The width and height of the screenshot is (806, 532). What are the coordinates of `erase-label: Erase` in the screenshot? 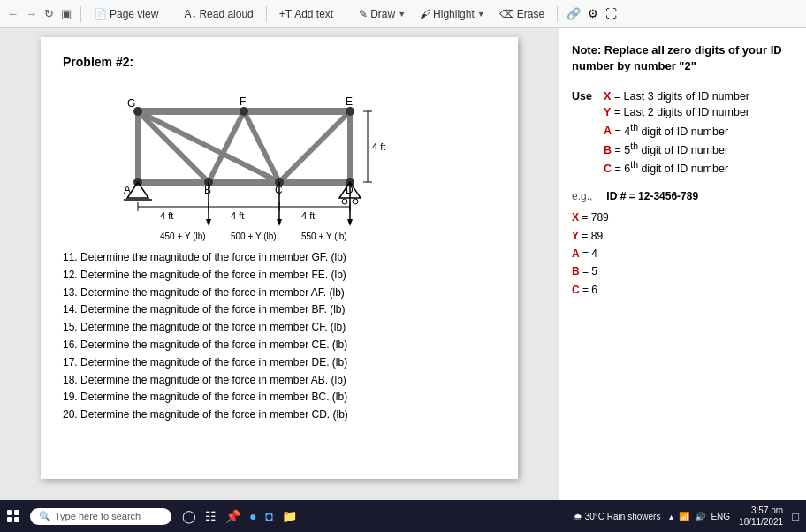 It's located at (530, 14).